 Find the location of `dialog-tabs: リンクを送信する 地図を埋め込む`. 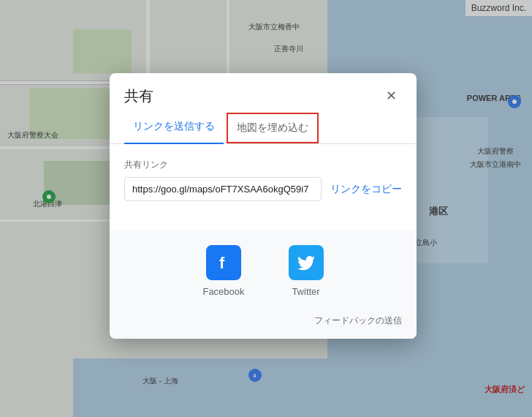

dialog-tabs: リンクを送信する 地図を埋め込む is located at coordinates (263, 129).